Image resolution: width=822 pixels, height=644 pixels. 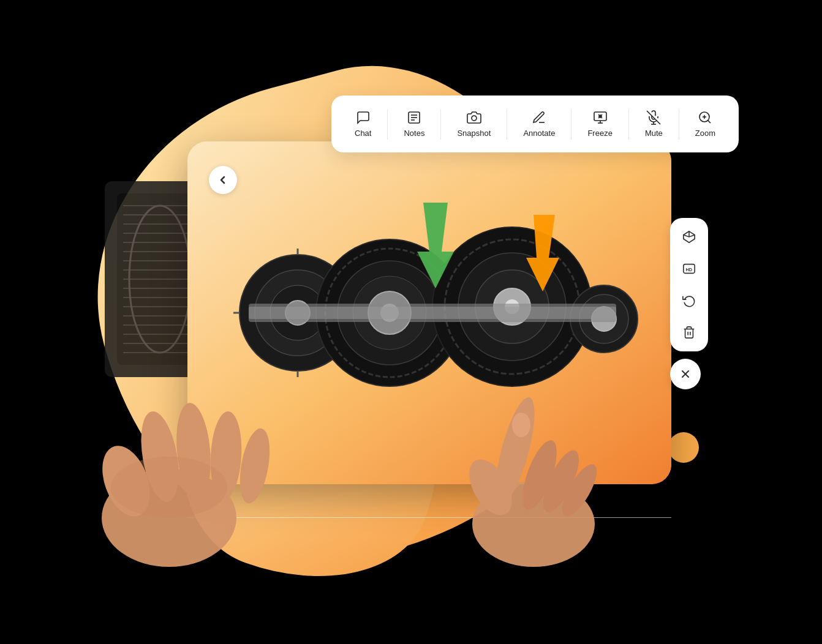 I want to click on toolbar-snapshot-item: Snapshot, so click(x=474, y=124).